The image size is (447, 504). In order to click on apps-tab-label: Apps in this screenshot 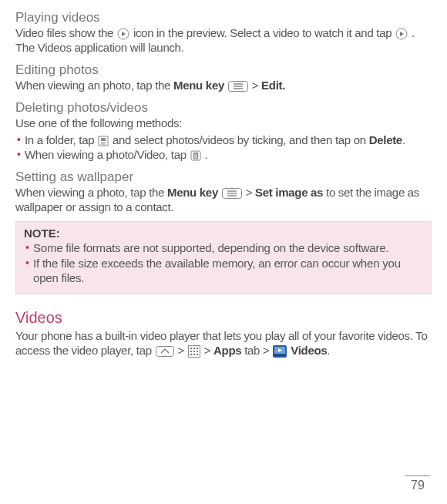, I will do `click(227, 350)`.